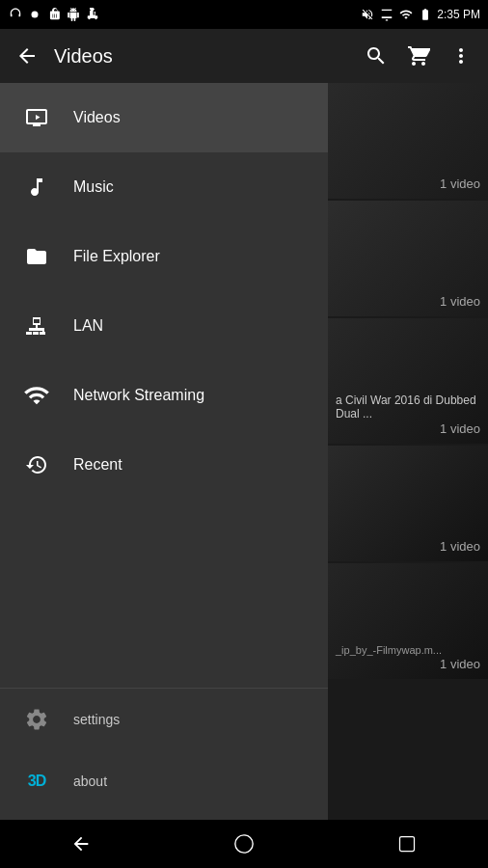 The image size is (488, 868). I want to click on headset-icon, so click(15, 14).